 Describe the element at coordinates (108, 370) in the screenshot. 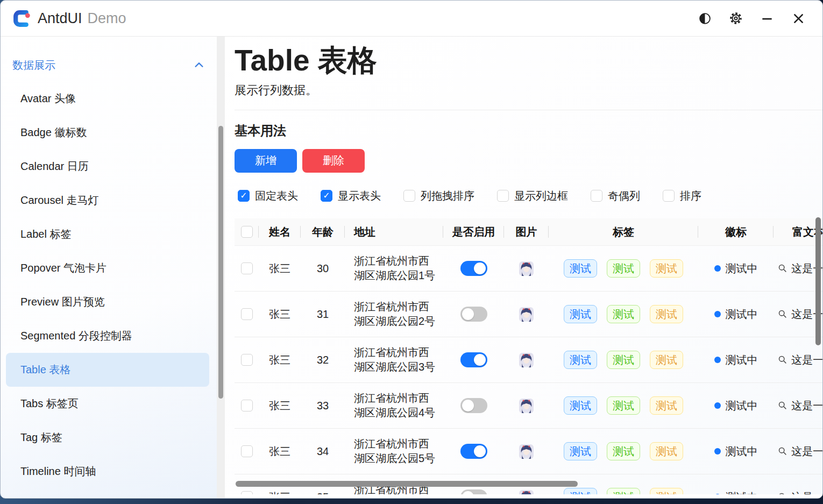

I see `sidebar-item: Table 表格` at that location.